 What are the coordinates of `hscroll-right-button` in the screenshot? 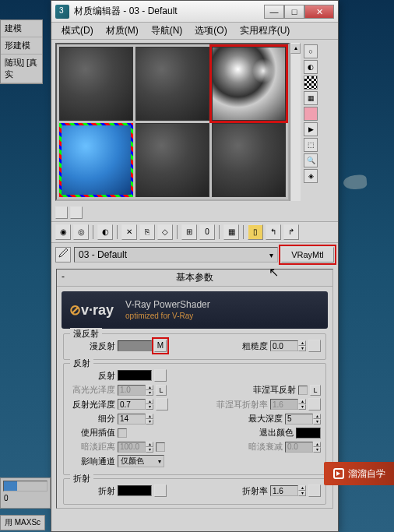 It's located at (76, 213).